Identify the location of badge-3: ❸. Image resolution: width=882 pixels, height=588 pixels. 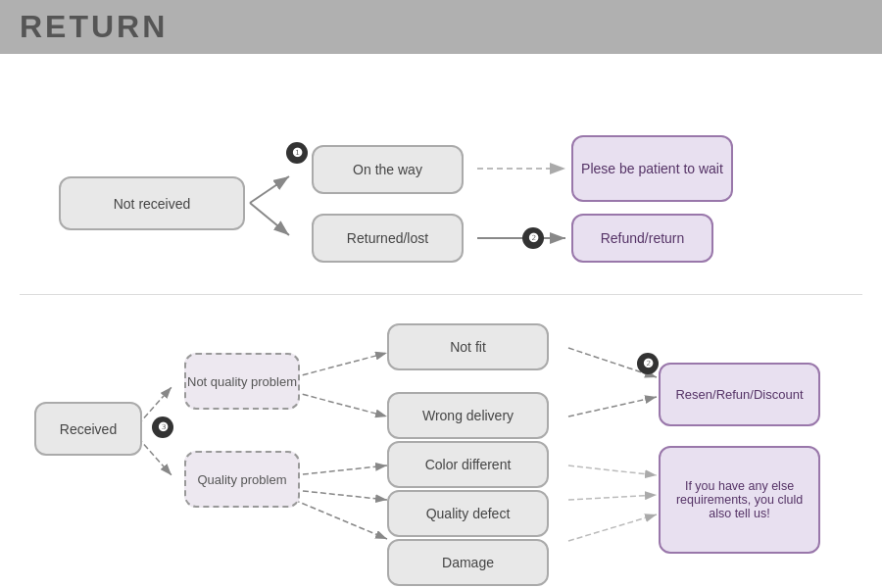
(163, 427).